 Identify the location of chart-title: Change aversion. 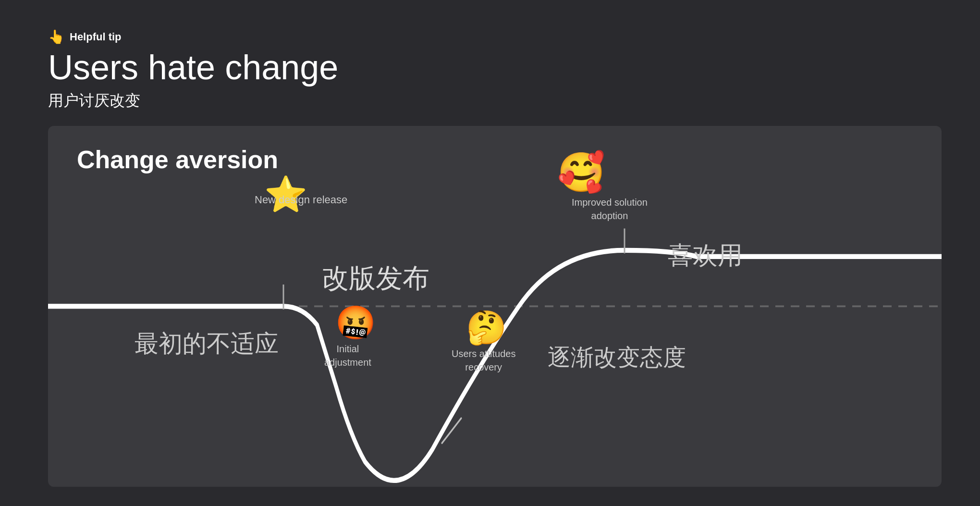
(178, 160).